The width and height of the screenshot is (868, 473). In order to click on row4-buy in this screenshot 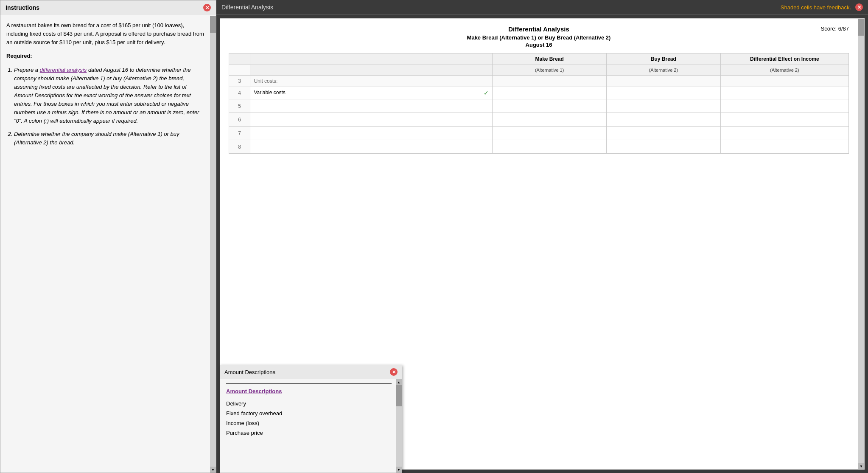, I will do `click(664, 93)`.